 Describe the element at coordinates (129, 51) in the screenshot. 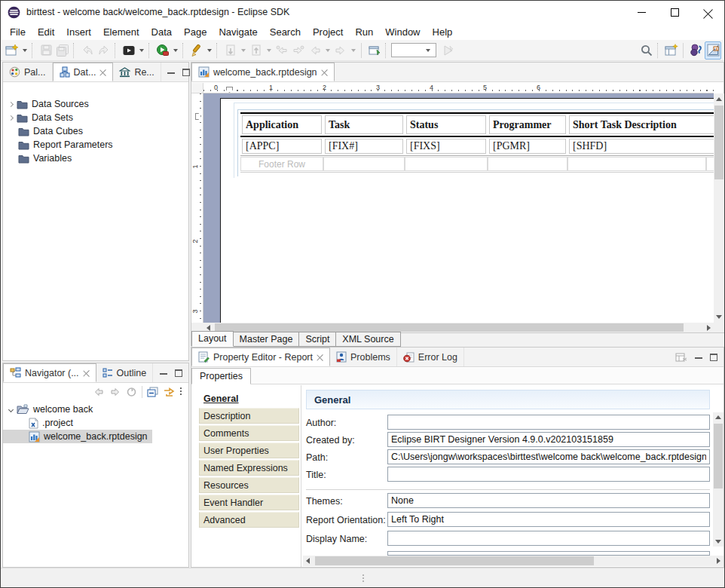

I see `view-report-button` at that location.